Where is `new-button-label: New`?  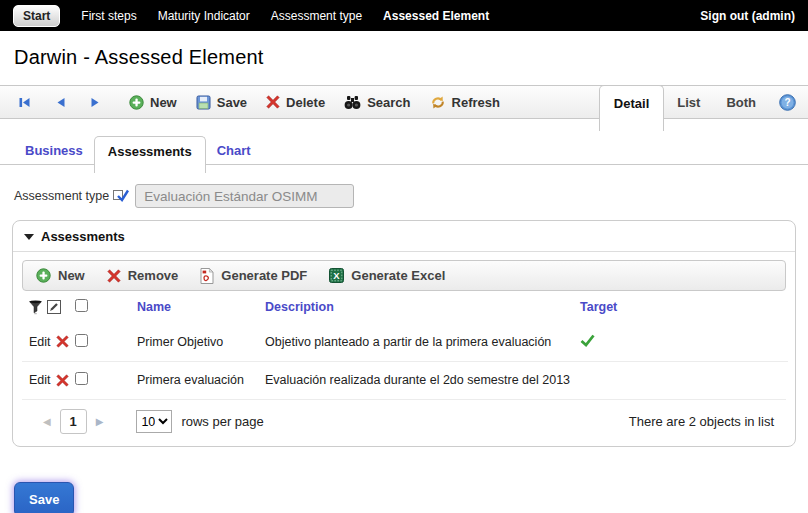
new-button-label: New is located at coordinates (164, 102).